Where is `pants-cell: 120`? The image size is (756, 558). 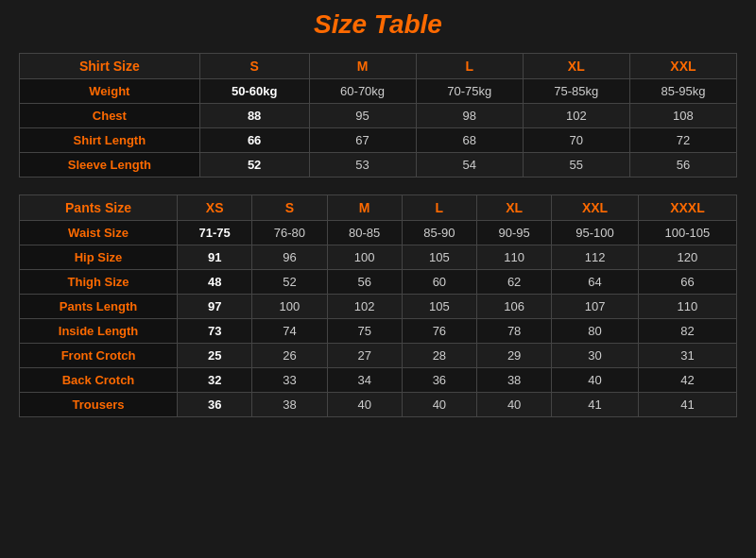
pants-cell: 120 is located at coordinates (687, 258).